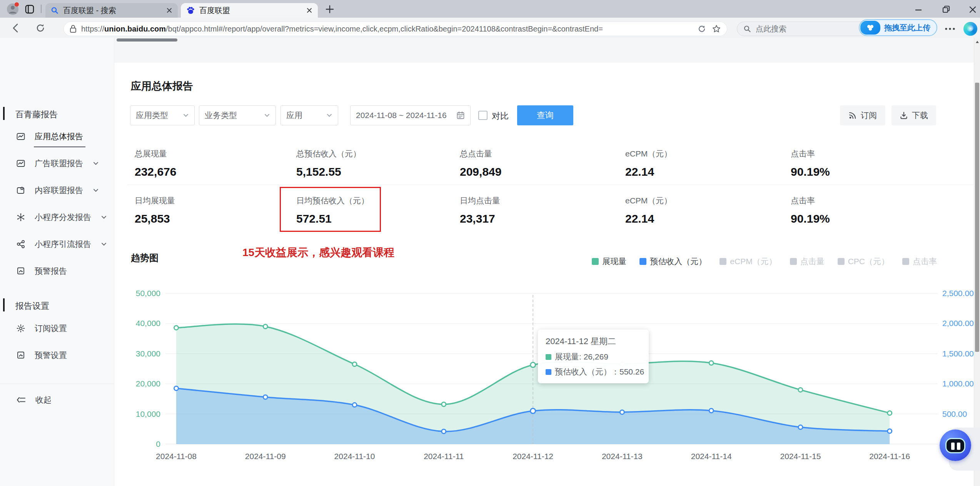 The image size is (980, 486). Describe the element at coordinates (908, 28) in the screenshot. I see `netdisk-label: 拖拽至此上传` at that location.